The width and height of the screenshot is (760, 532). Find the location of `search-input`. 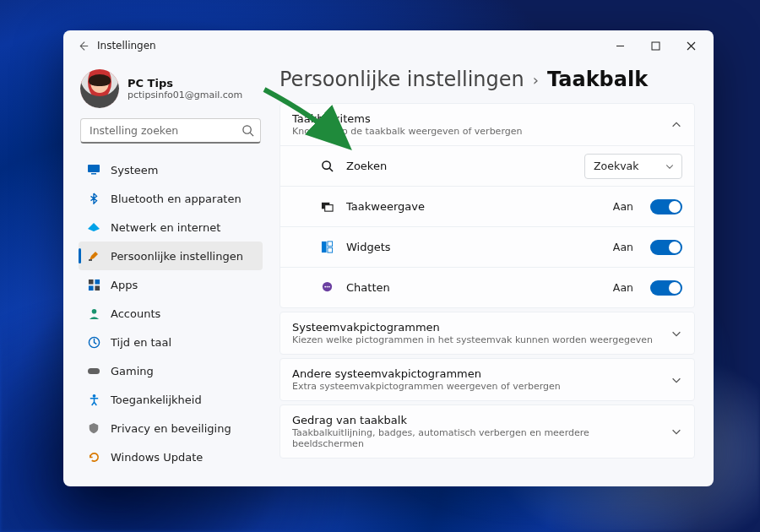

search-input is located at coordinates (171, 131).